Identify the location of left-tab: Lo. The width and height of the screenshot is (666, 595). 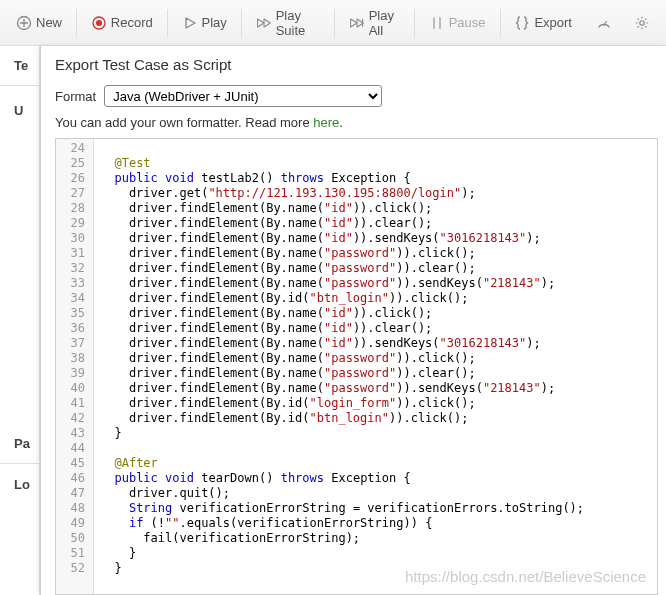
(20, 484).